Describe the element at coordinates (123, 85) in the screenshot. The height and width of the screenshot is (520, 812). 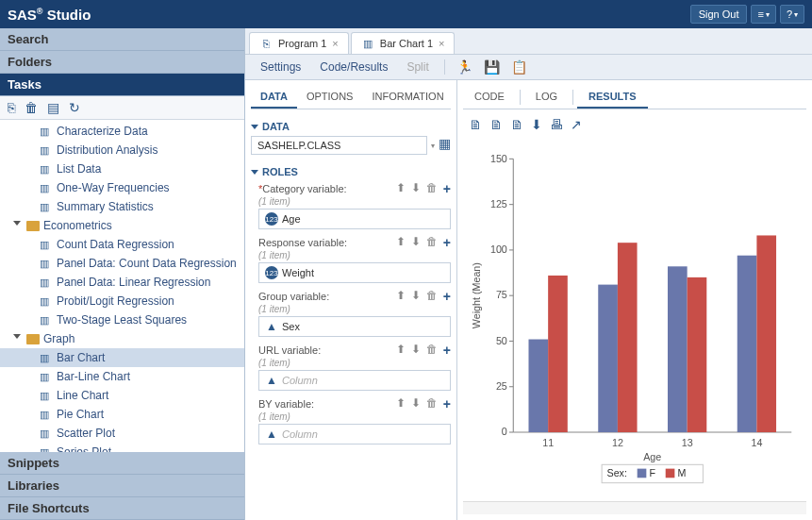
I see `accordion-tasks: Tasks` at that location.